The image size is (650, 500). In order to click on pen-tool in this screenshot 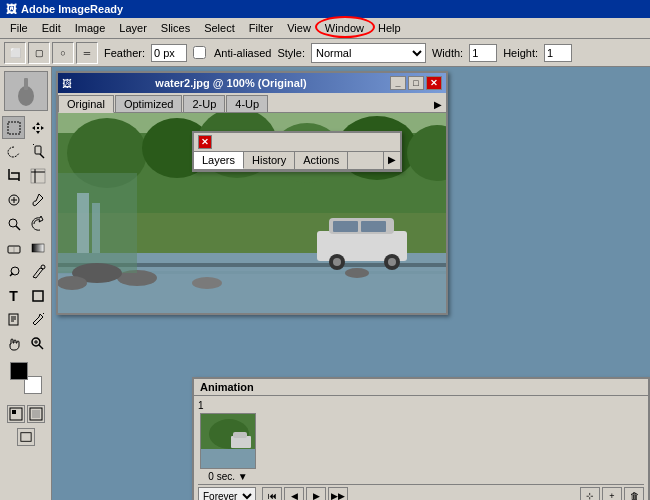, I will do `click(38, 272)`.